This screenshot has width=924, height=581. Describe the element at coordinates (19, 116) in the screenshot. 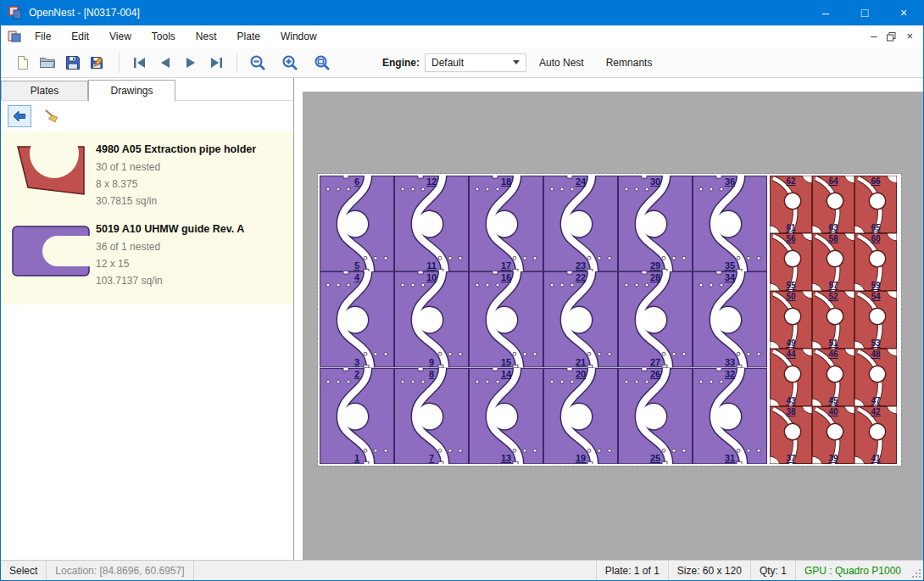

I see `return-parts-button` at that location.